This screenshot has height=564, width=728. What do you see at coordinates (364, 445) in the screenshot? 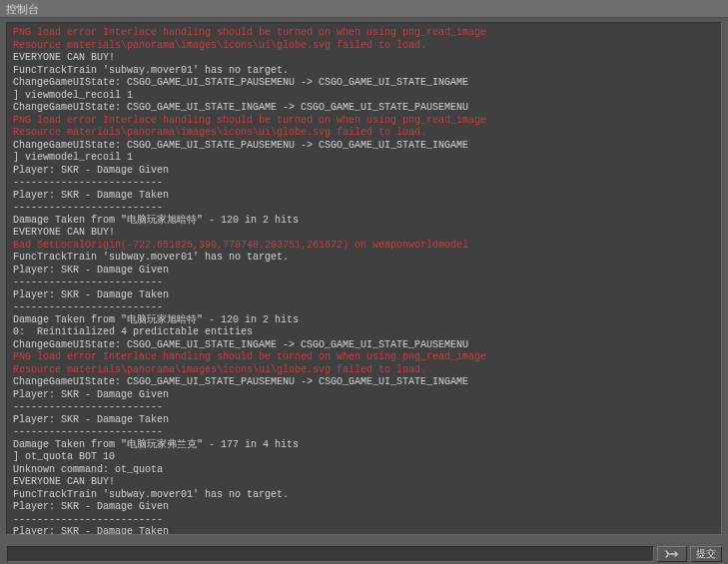
I see `console-line: Damage Taken from "电脑玩家弗兰克" - 177 in 4 h…` at bounding box center [364, 445].